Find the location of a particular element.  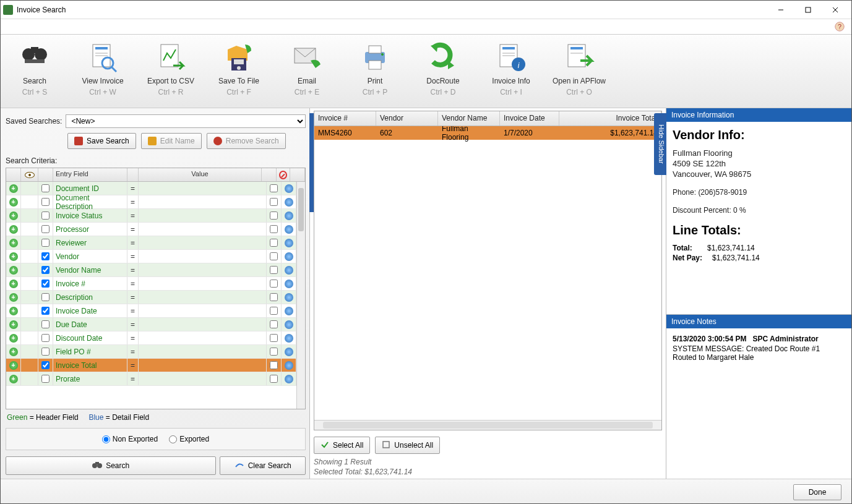

tool-view-invoice: View Invoice Ctrl + W is located at coordinates (103, 71).